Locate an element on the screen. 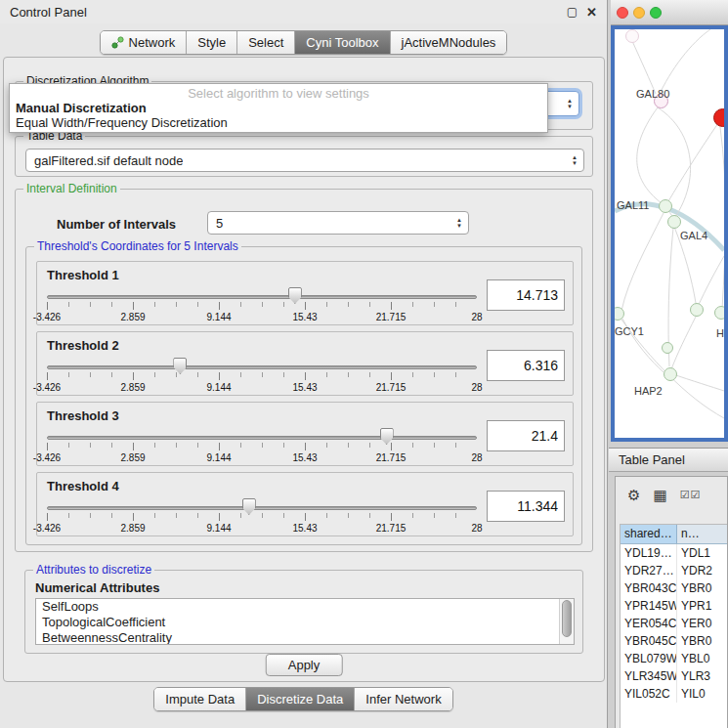 This screenshot has height=728, width=728. table-cell: YIL052C is located at coordinates (649, 694).